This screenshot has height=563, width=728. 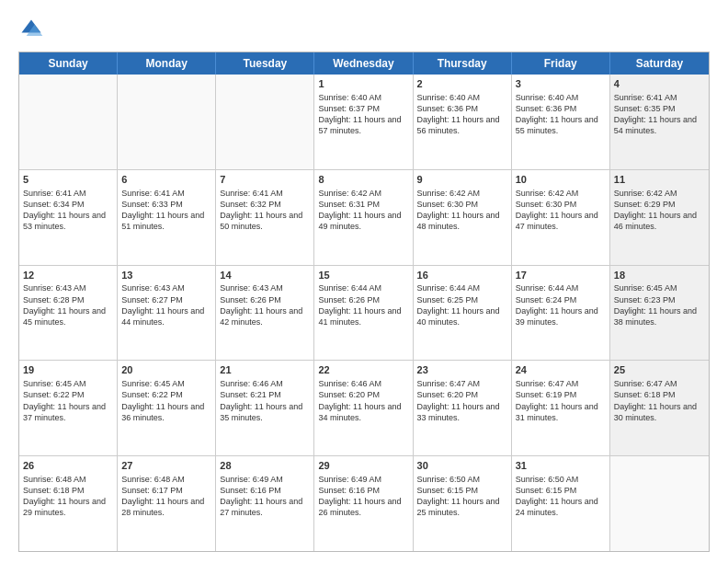 What do you see at coordinates (364, 313) in the screenshot?
I see `day-cell-15: 15Sunrise: 6:44 AM Sunset: 6:26 PM Dayli…` at bounding box center [364, 313].